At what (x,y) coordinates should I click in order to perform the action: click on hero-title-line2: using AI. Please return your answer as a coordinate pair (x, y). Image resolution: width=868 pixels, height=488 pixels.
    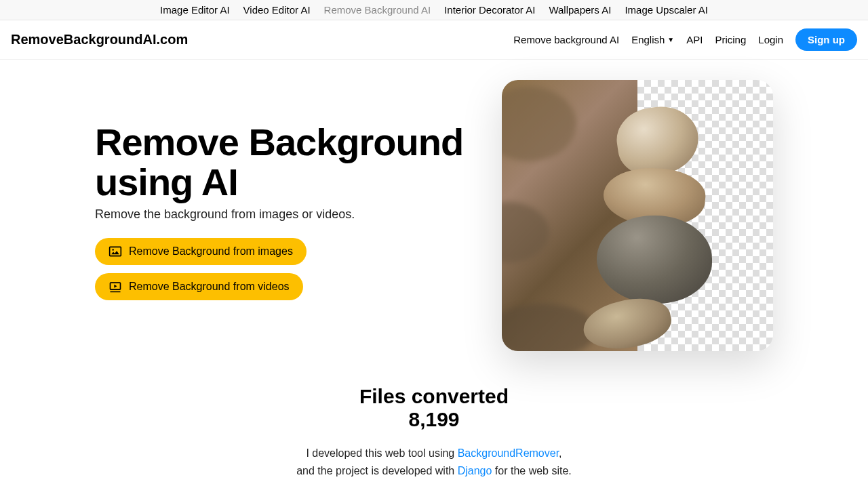
    Looking at the image, I should click on (167, 182).